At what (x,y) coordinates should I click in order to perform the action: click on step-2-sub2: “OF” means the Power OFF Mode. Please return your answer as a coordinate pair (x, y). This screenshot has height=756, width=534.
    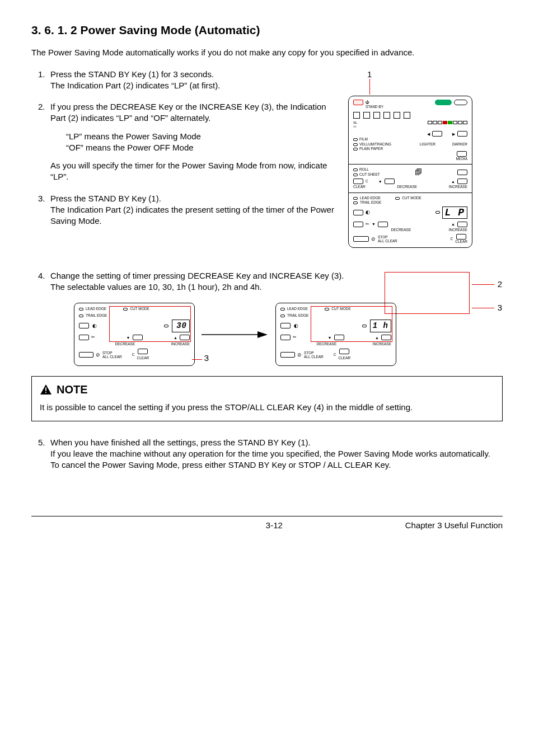
    Looking at the image, I should click on (202, 148).